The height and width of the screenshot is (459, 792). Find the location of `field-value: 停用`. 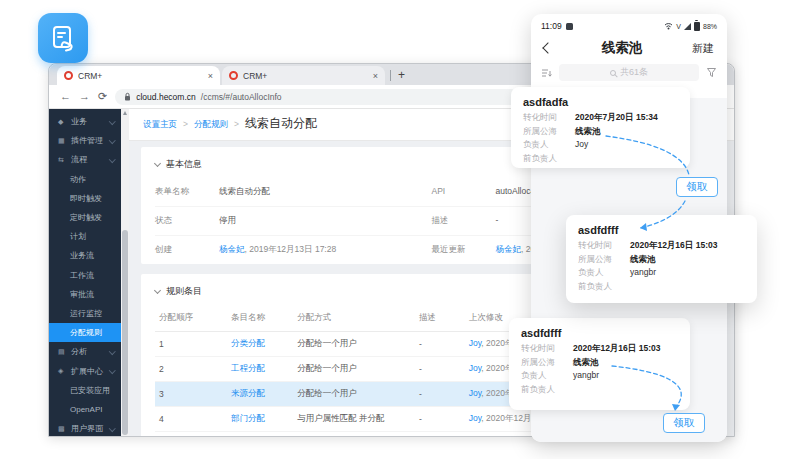

field-value: 停用 is located at coordinates (228, 221).